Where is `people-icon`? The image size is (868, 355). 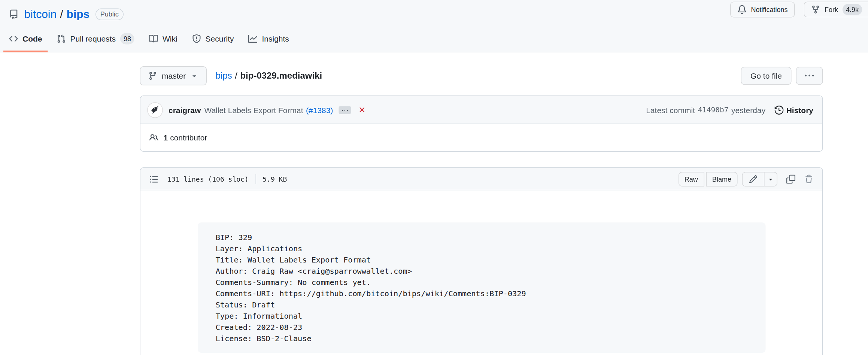
people-icon is located at coordinates (154, 138).